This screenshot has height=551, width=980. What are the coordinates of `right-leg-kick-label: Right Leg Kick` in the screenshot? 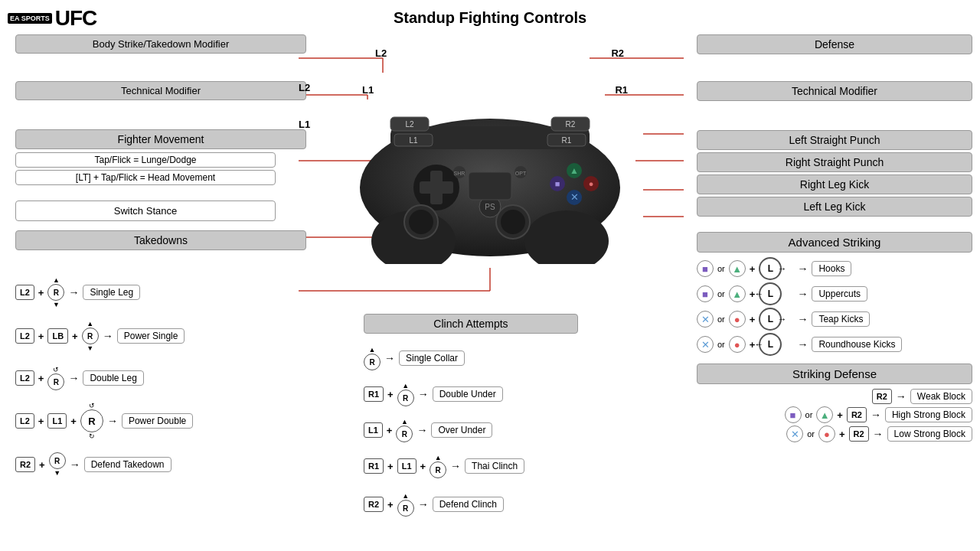 It's located at (835, 184).